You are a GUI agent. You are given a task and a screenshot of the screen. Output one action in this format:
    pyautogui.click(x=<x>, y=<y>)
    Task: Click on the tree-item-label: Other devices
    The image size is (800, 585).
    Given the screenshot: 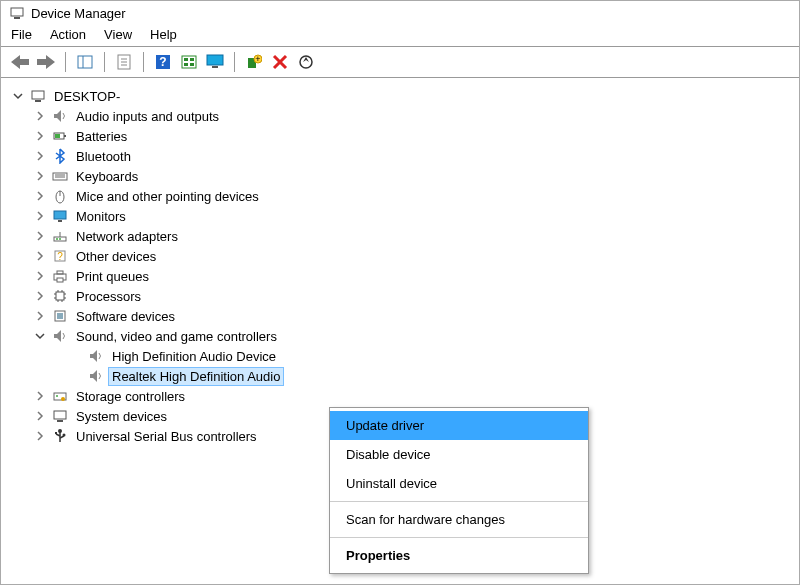 What is the action you would take?
    pyautogui.click(x=116, y=256)
    